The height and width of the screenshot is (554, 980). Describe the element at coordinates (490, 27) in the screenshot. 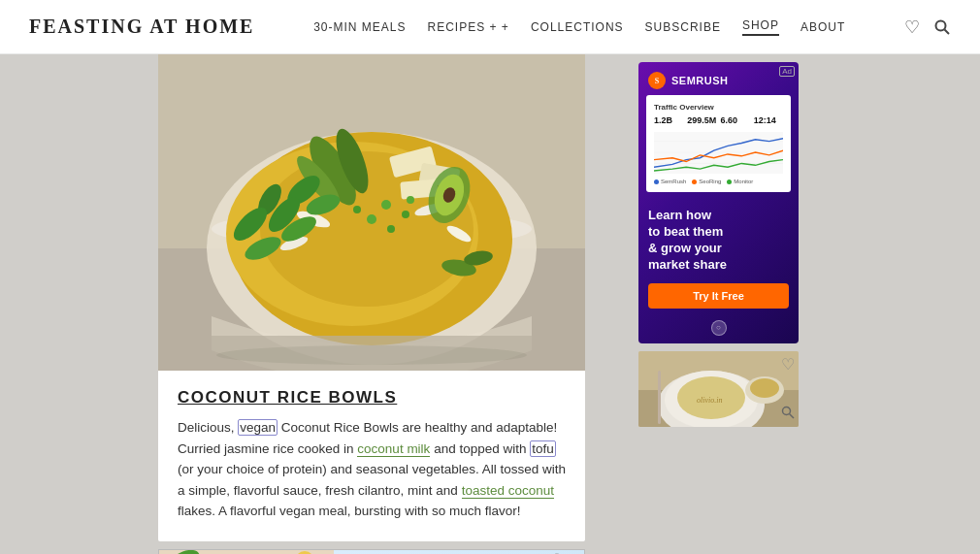

I see `site-header: FEASTING AT HOME 30-MIN MEALS RECIPES + …` at that location.